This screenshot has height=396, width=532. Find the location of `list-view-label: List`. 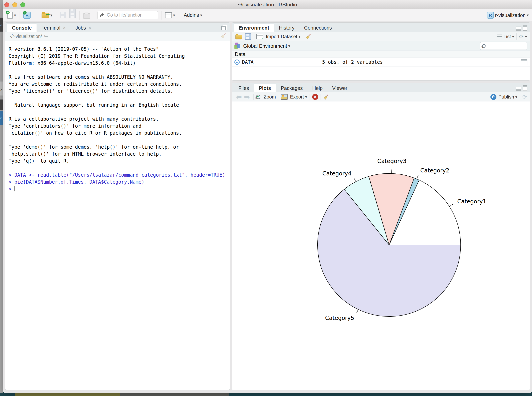

list-view-label: List is located at coordinates (507, 36).